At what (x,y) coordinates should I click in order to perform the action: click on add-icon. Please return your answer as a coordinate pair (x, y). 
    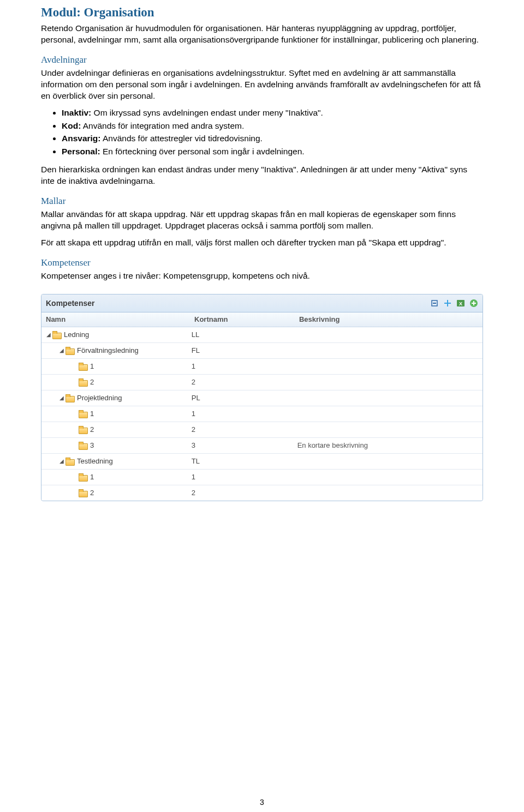
    Looking at the image, I should click on (448, 303).